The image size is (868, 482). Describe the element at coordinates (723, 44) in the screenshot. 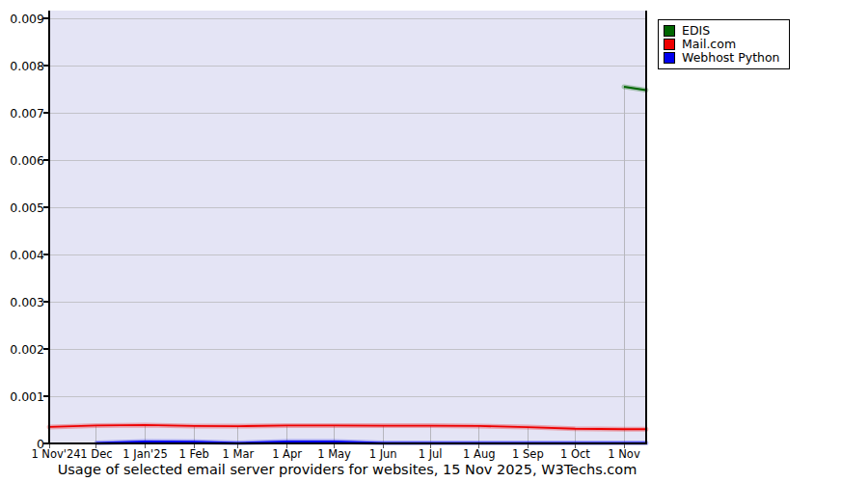

I see `legend: EDISMail.comWebhost Python` at that location.